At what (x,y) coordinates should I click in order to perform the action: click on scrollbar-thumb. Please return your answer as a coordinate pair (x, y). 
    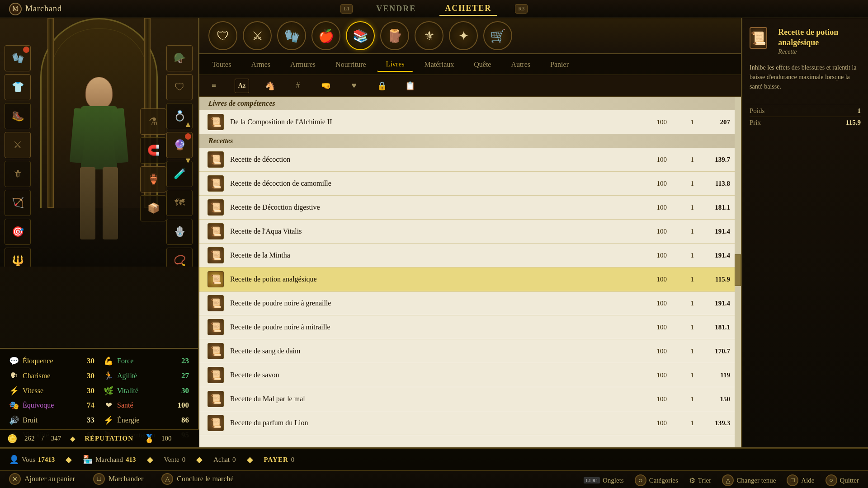
    Looking at the image, I should click on (738, 270).